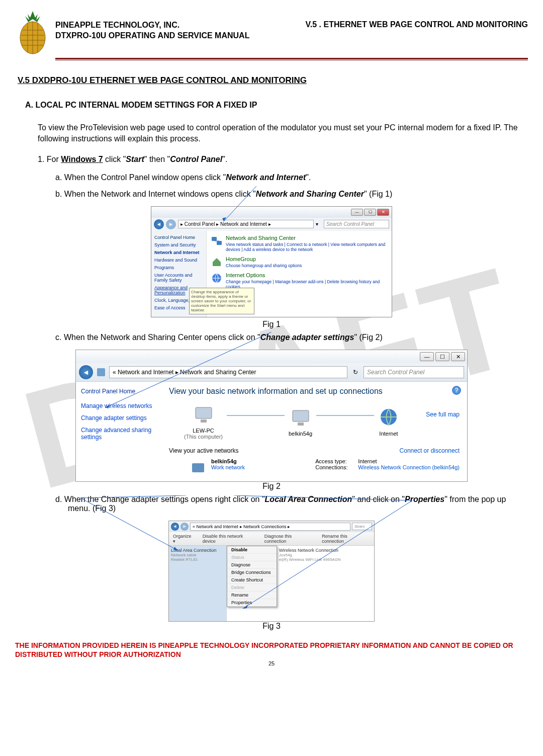 This screenshot has width=543, height=756. Describe the element at coordinates (272, 159) in the screenshot. I see `step-1: 1. For Windows 7 click "Start" then "Con…` at that location.